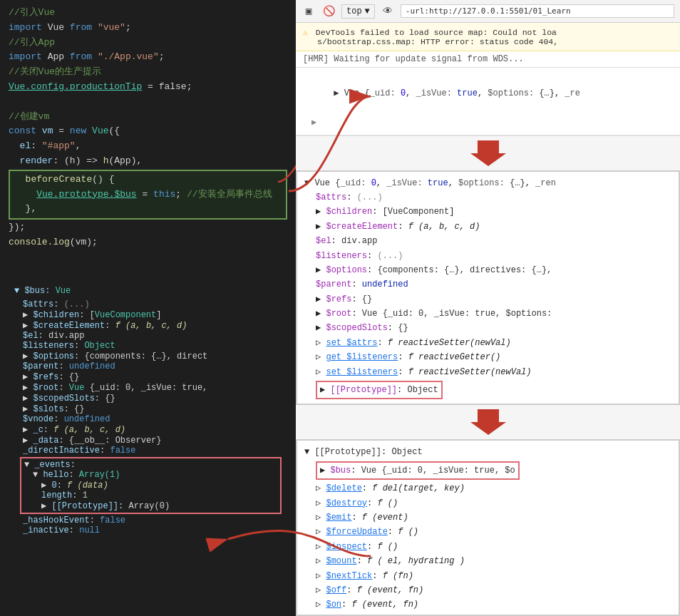 The image size is (680, 616). What do you see at coordinates (151, 486) in the screenshot?
I see `debug-events-section: ▼ _events: ▼ hello: Array(1) ▶ 0: f (dat…` at bounding box center [151, 486].